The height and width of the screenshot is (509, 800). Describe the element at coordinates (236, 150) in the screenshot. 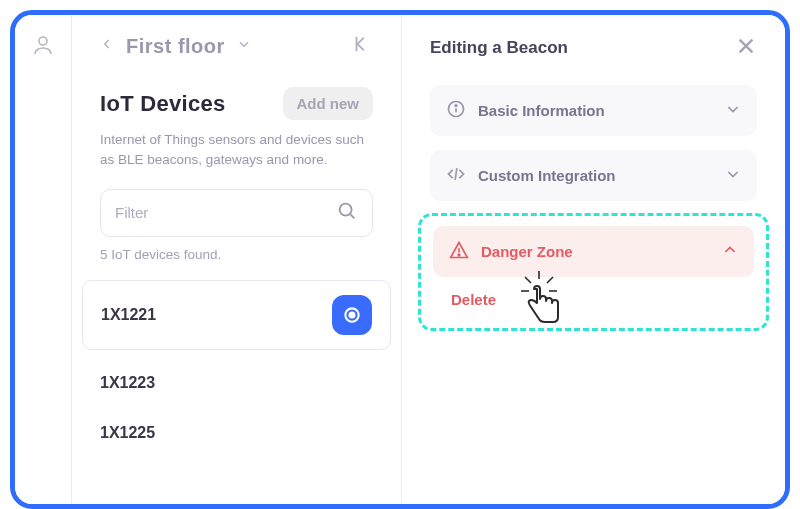

I see `section-description: Internet of Things sensors and devices s…` at that location.